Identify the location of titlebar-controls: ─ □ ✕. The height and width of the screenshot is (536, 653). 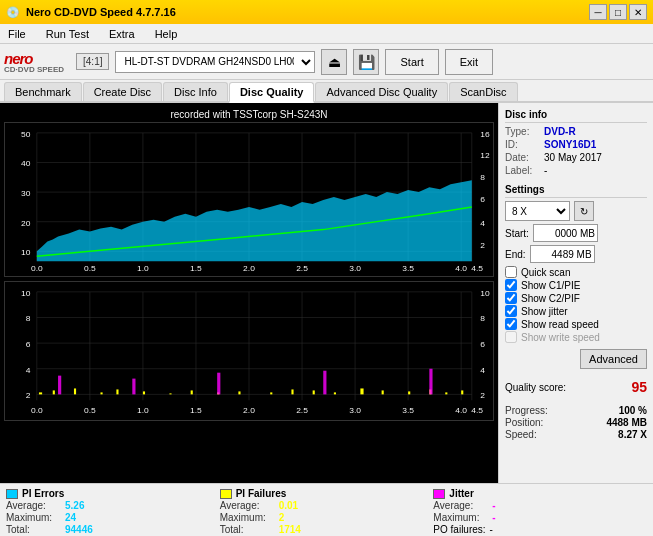
(618, 12).